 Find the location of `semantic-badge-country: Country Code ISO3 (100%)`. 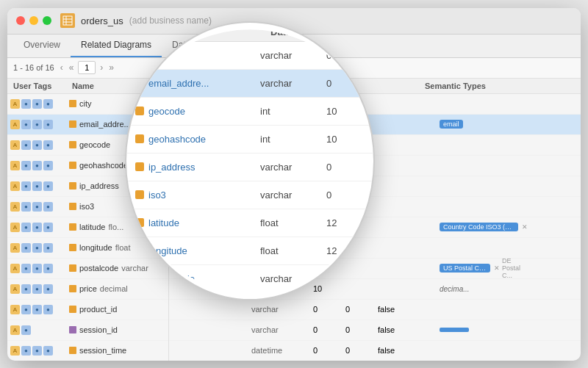

semantic-badge-country: Country Code ISO3 (100%) is located at coordinates (479, 227).